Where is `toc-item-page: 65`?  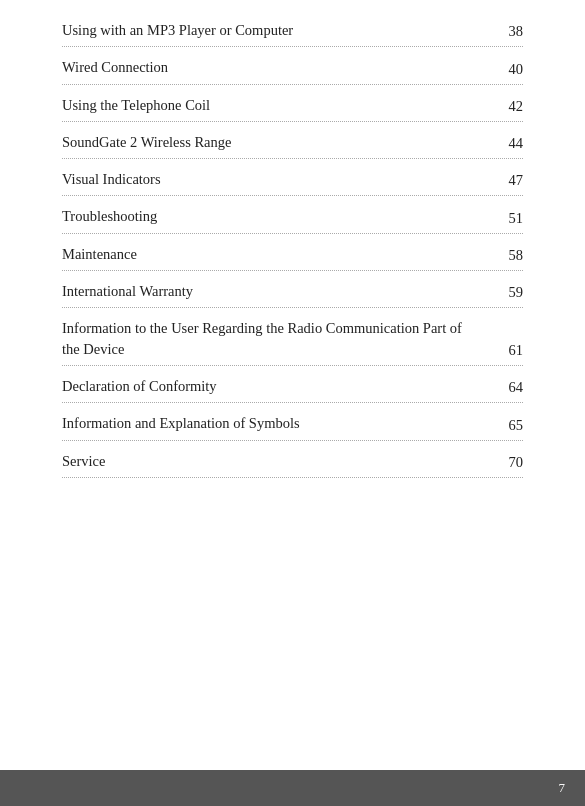
toc-item-page: 65 is located at coordinates (508, 426).